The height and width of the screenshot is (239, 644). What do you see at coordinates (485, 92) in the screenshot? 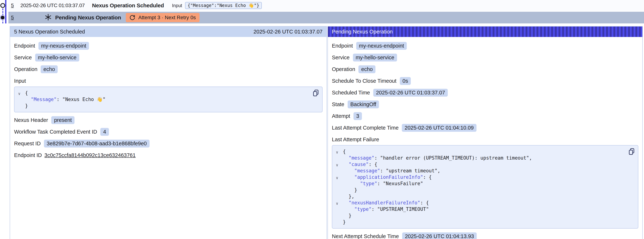
I see `field-row-scheduled-time: Scheduled Time 2025-02-26 UTC 01:03:37.0…` at bounding box center [485, 92].